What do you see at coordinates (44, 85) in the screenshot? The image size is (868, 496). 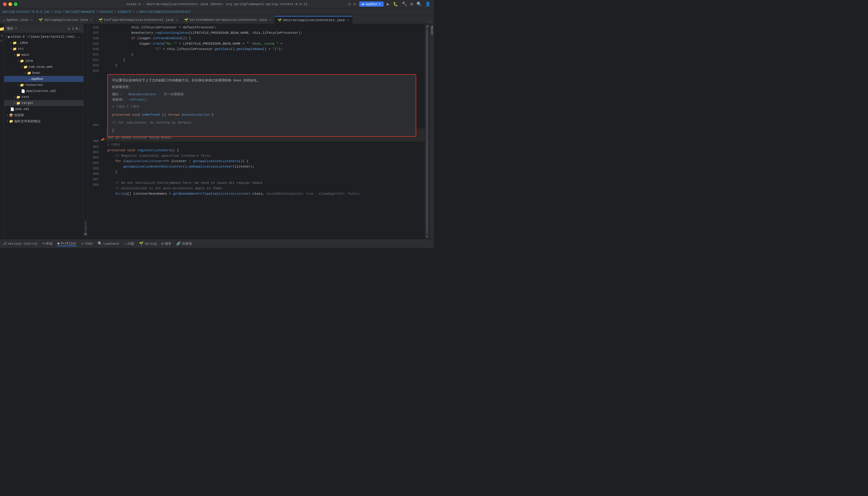 I see `tree-item-resources: ▾ 📁 resources` at bounding box center [44, 85].